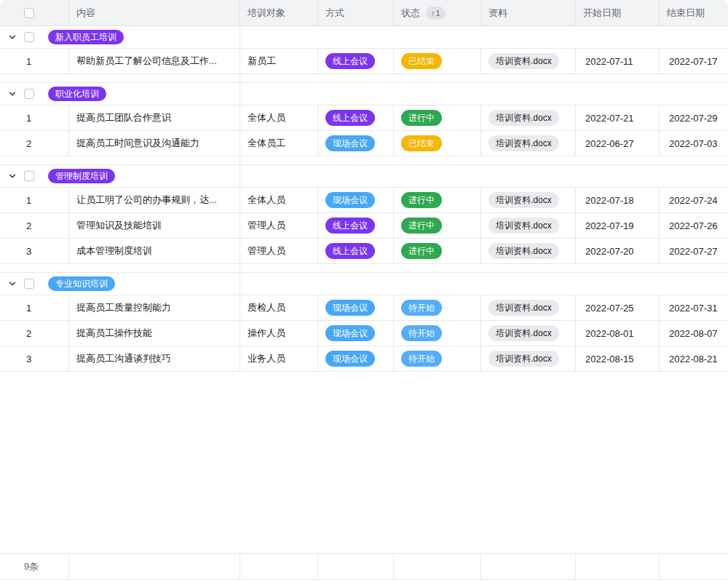  I want to click on cell-start-date: 2022-07-19, so click(617, 226).